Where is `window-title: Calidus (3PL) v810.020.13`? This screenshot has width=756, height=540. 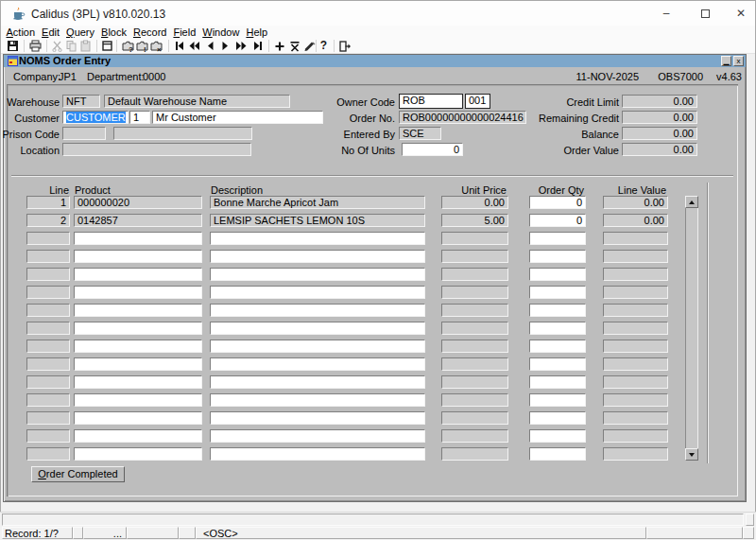 window-title: Calidus (3PL) v810.020.13 is located at coordinates (98, 14).